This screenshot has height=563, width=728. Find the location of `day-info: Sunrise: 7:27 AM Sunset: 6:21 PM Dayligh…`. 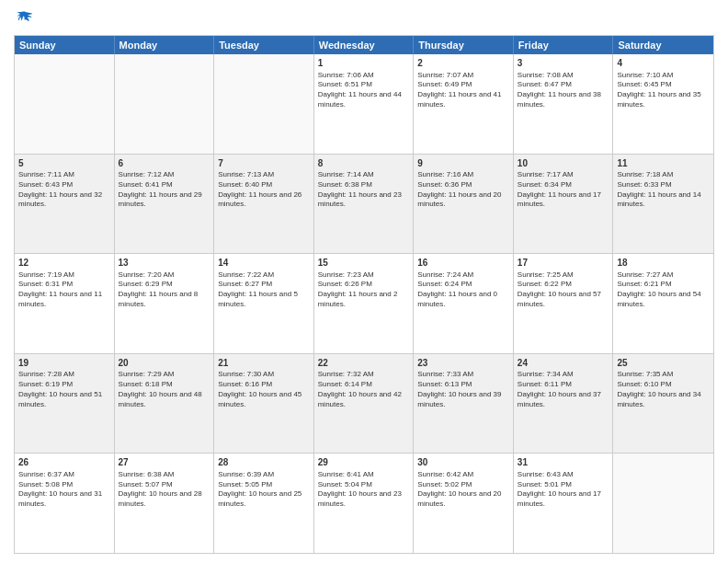

day-info: Sunrise: 7:27 AM Sunset: 6:21 PM Dayligh… is located at coordinates (664, 291).